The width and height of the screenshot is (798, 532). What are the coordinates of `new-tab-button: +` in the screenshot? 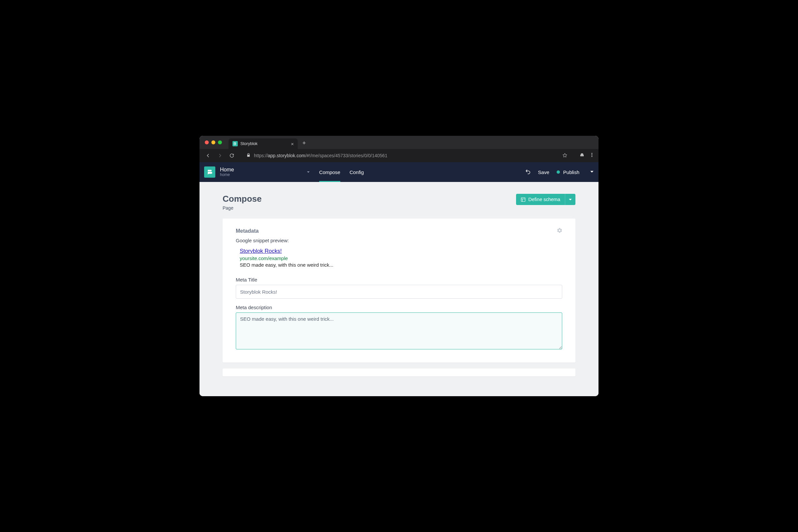 It's located at (304, 143).